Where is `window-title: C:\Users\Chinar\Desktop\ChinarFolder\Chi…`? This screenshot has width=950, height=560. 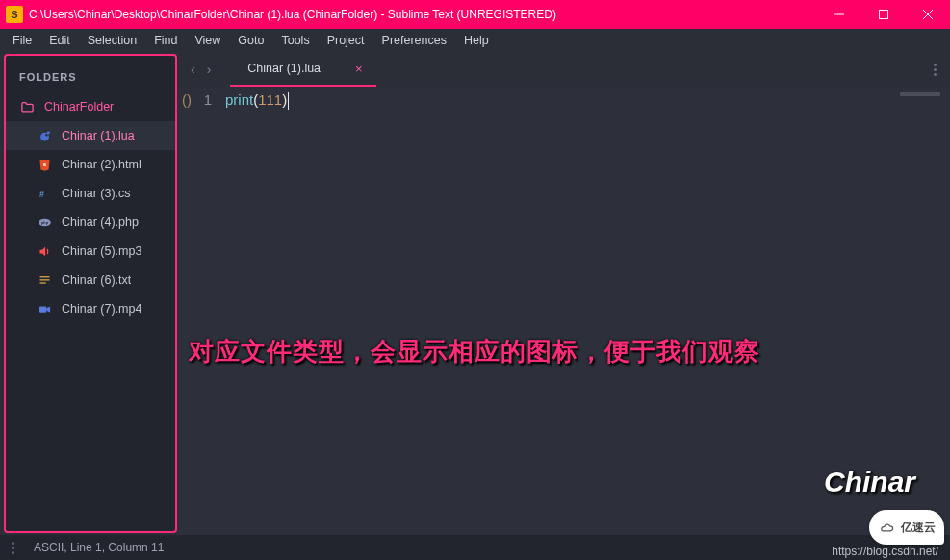 window-title: C:\Users\Chinar\Desktop\ChinarFolder\Chi… is located at coordinates (293, 14).